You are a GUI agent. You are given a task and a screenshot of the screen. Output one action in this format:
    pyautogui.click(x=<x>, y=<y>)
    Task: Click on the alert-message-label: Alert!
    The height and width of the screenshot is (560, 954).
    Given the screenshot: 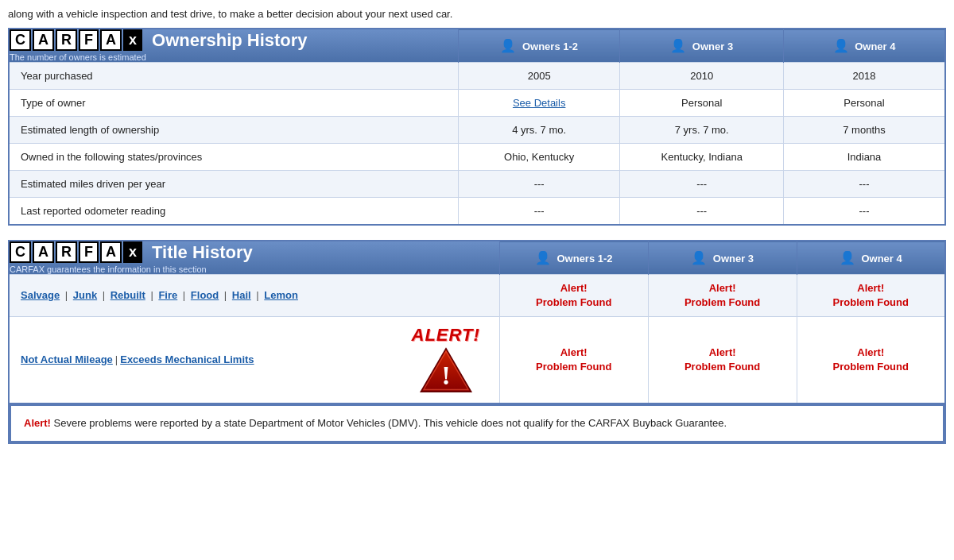 What is the action you would take?
    pyautogui.click(x=37, y=423)
    